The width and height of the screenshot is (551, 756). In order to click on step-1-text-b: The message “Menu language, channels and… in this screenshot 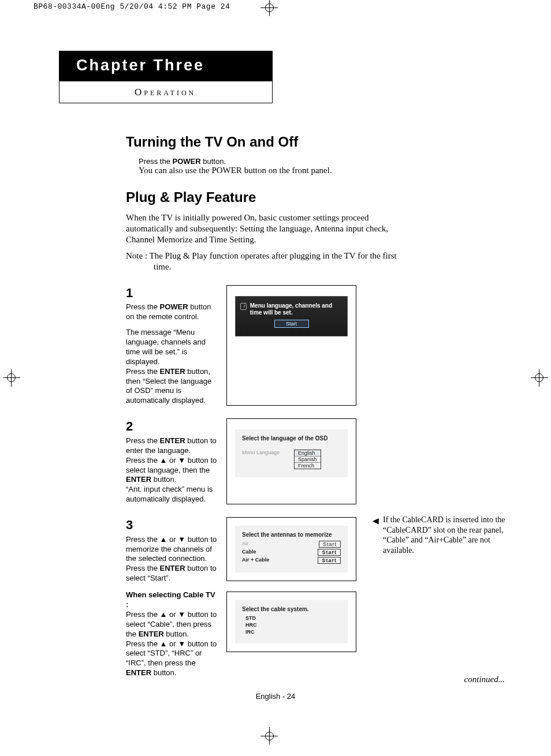, I will do `click(172, 347)`.